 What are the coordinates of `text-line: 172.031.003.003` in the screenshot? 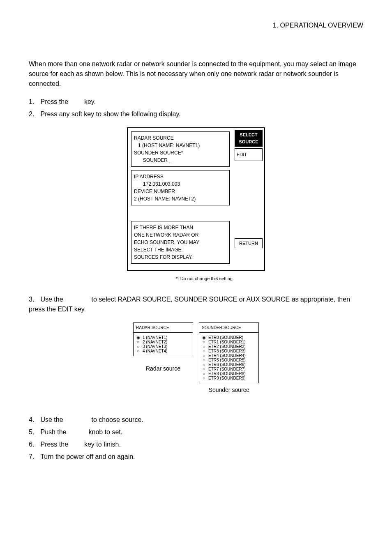 It's located at (180, 184).